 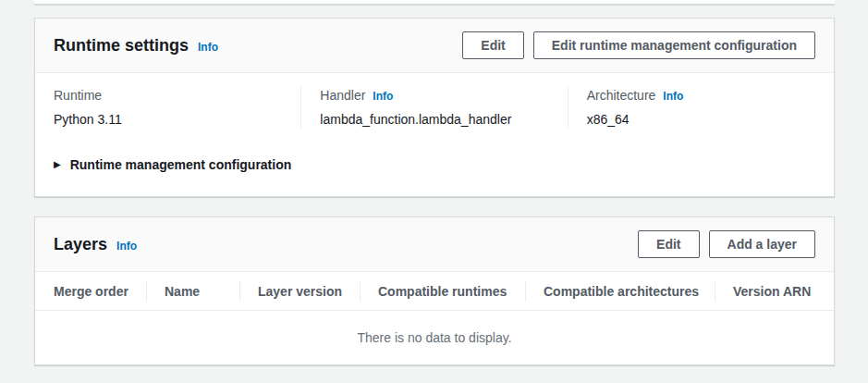 I want to click on column-header-merge-order: Merge order, so click(x=91, y=290).